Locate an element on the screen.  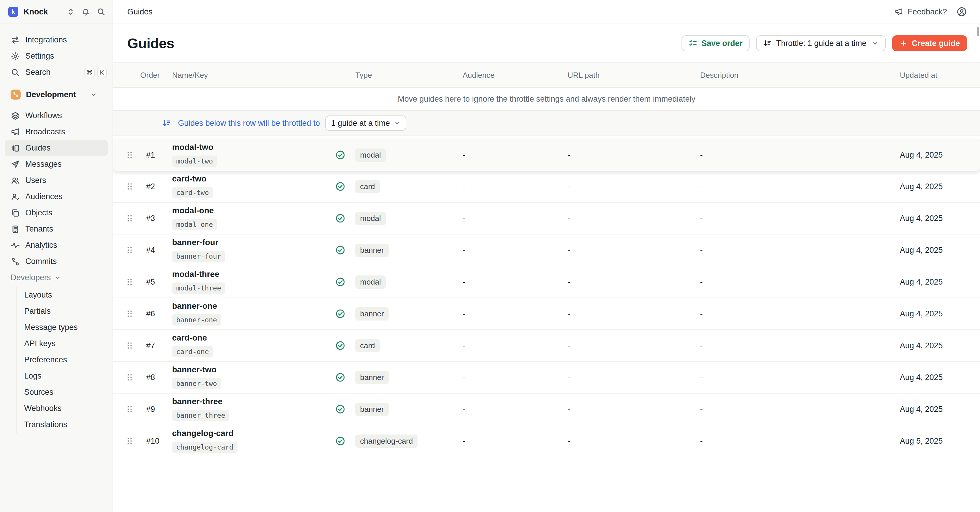
sidebar-item-partials: Partials is located at coordinates (65, 311).